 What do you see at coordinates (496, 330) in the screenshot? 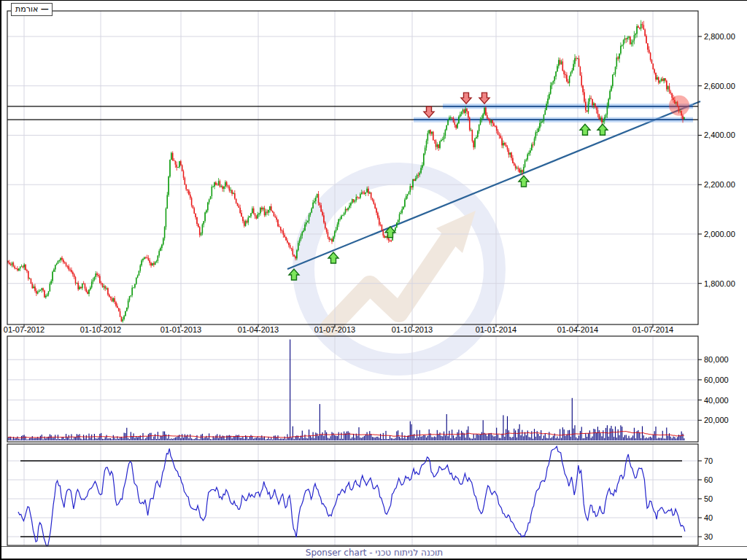
I see `date-tick-label: 01-01-2014` at bounding box center [496, 330].